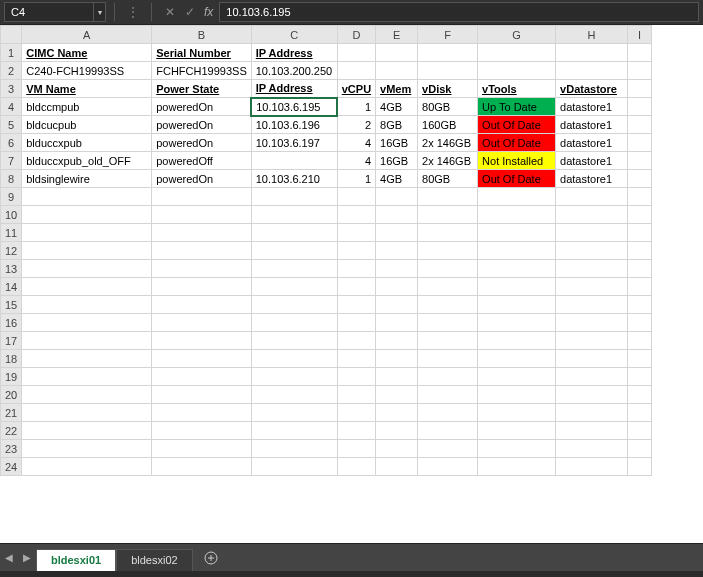 The width and height of the screenshot is (703, 577). Describe the element at coordinates (12, 395) in the screenshot. I see `row-header-20: 20` at that location.